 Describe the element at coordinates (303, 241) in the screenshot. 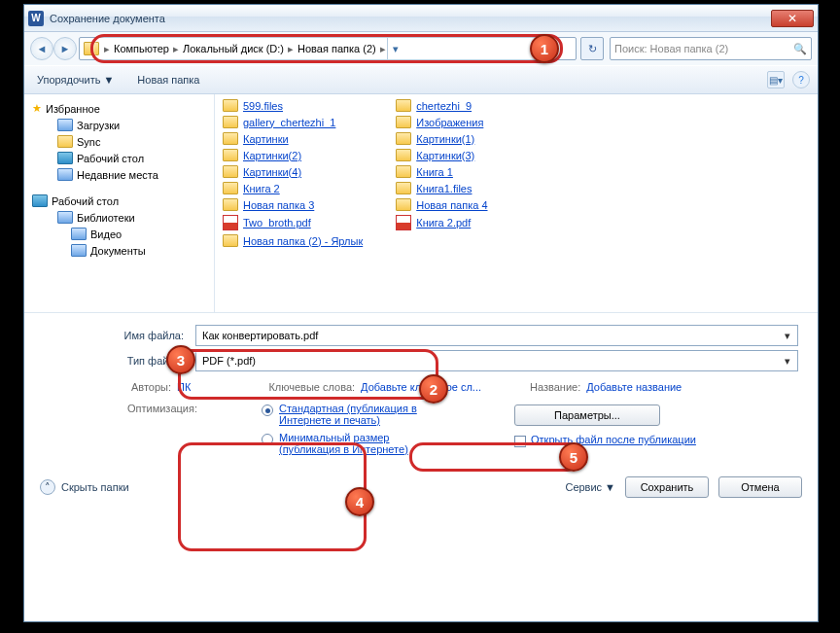

I see `file-name: Новая папка (2) - Ярлык` at that location.